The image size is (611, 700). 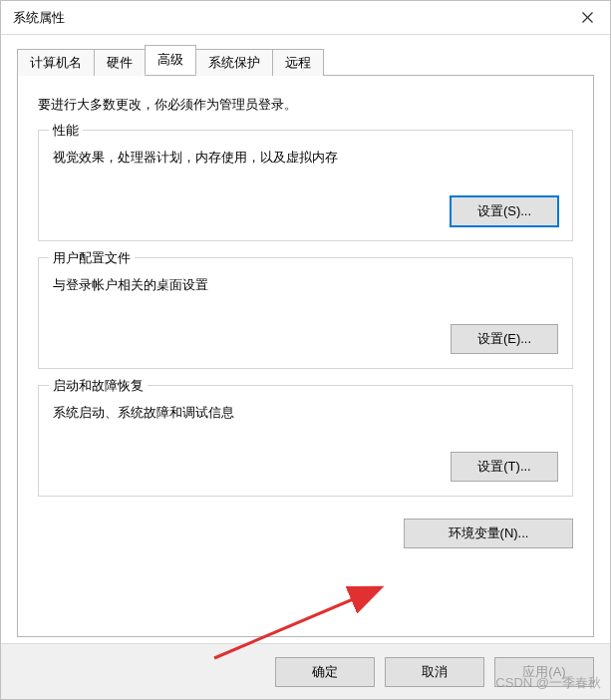 I want to click on startup-recovery-group: 启动和故障恢复 系统启动、系统故障和调试信息 设置(T)..., so click(x=305, y=441).